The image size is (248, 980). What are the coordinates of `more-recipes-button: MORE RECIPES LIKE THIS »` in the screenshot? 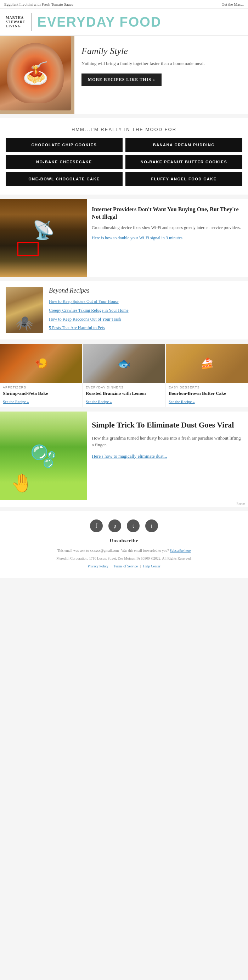 It's located at (122, 80).